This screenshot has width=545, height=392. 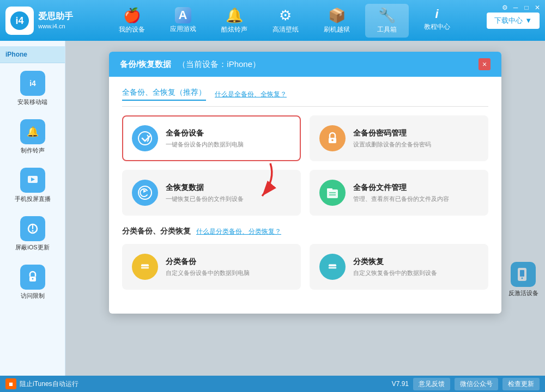 I want to click on full-backup-device-text: 全备份设备 一键备份设备内的数据到电脑, so click(x=205, y=138).